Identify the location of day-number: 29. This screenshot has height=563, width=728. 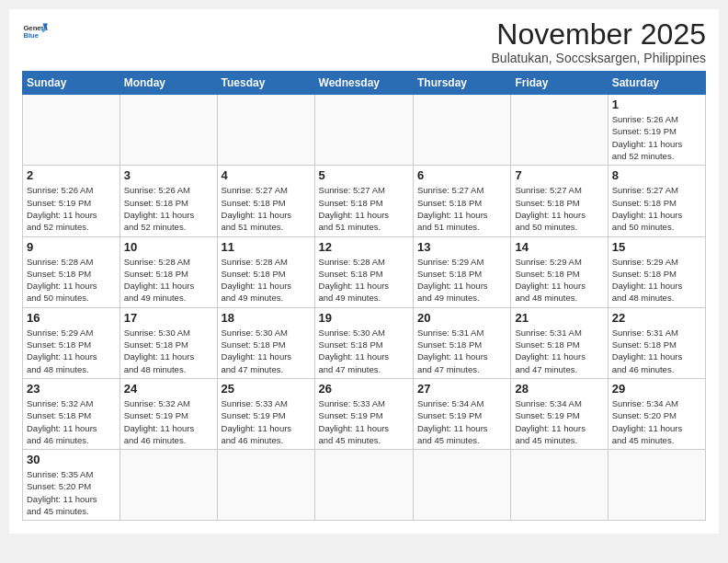
(656, 388).